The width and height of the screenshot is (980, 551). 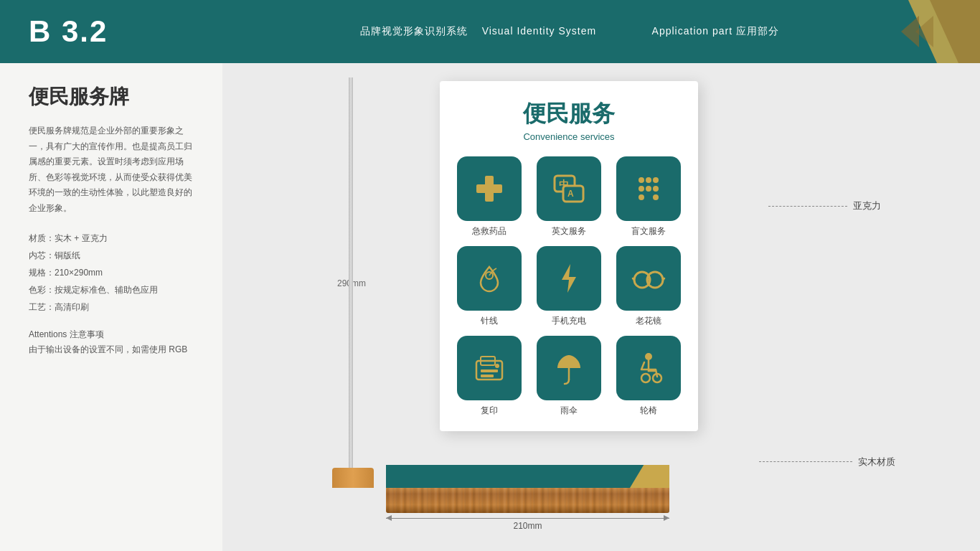 What do you see at coordinates (111, 170) in the screenshot?
I see `description-text: 便民服务牌规范是企业外部的重要形象之一，具有广大的宣传作用。也是提高员工归属感的…` at bounding box center [111, 170].